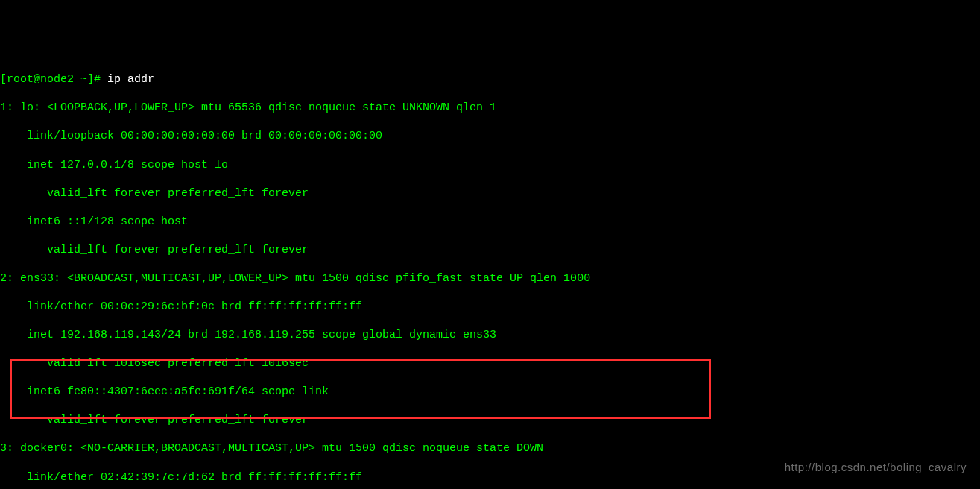 Image resolution: width=980 pixels, height=489 pixels. Describe the element at coordinates (490, 392) in the screenshot. I see `output-line-11: inet6 fe80::4307:6eec:a5fe:691f/64 scope…` at that location.